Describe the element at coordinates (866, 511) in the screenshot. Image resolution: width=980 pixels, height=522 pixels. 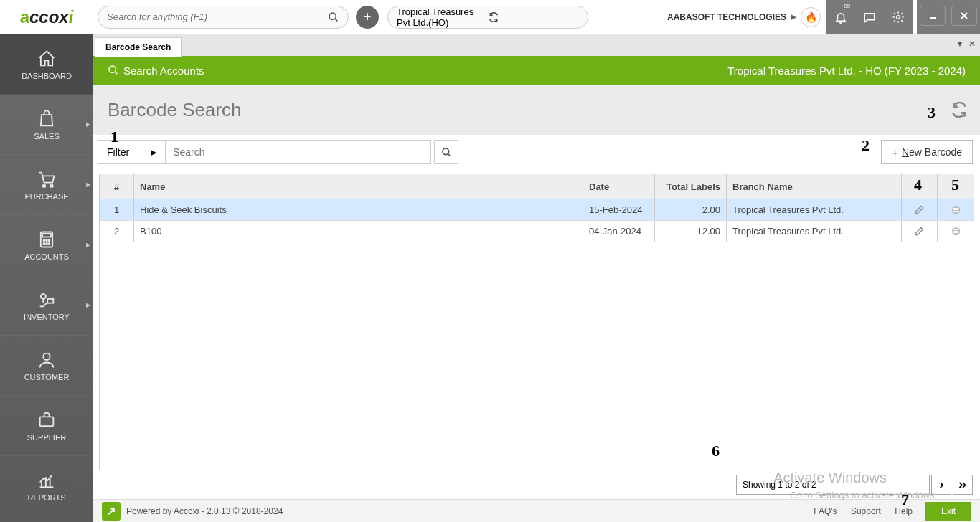
I see `support-link: Support` at that location.